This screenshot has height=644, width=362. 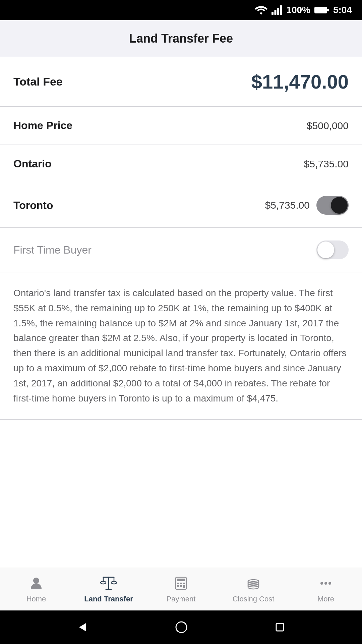 What do you see at coordinates (261, 10) in the screenshot?
I see `wifi-icon` at bounding box center [261, 10].